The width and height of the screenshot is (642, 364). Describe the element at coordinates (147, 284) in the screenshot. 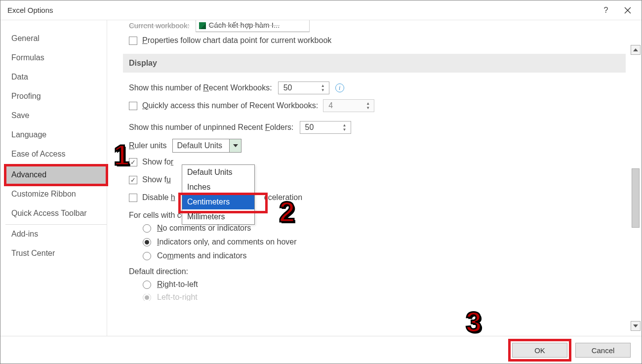

I see `radio-rtl` at that location.